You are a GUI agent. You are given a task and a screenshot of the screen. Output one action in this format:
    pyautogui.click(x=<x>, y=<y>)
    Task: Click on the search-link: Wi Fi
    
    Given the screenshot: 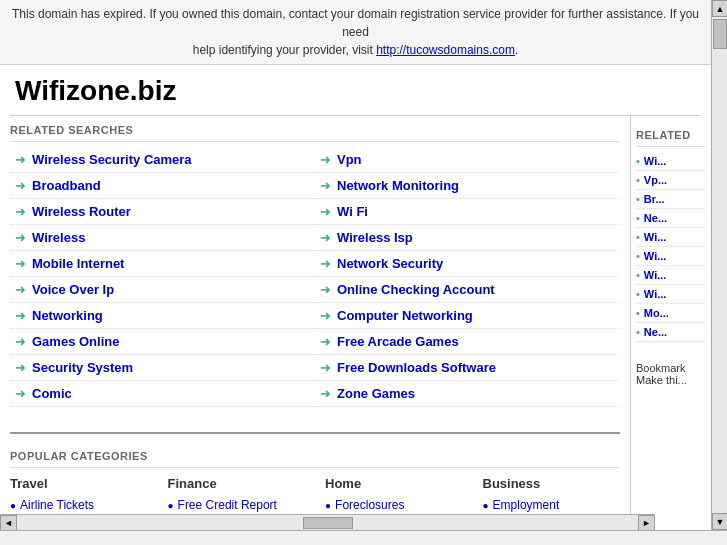 What is the action you would take?
    pyautogui.click(x=352, y=212)
    